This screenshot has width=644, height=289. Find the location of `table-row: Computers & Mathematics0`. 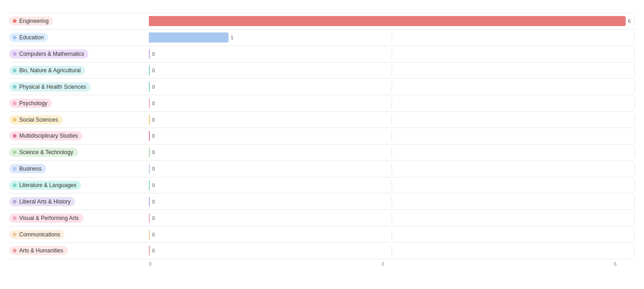

table-row: Computers & Mathematics0 is located at coordinates (322, 54).